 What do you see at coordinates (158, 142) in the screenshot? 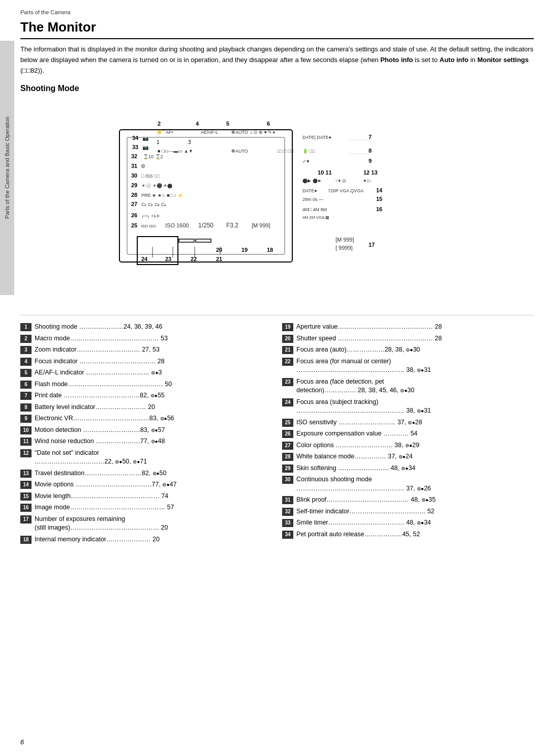
I see `svg-text: 1` at bounding box center [158, 142].